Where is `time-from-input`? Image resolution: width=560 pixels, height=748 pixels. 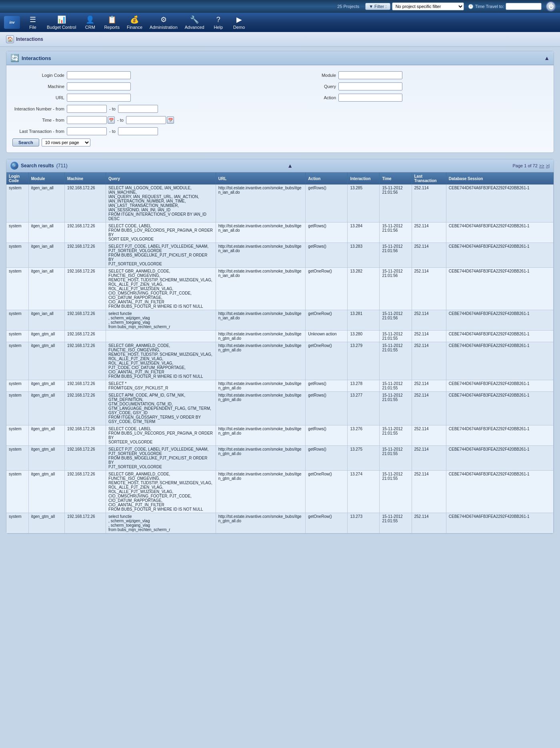
time-from-input is located at coordinates (87, 120).